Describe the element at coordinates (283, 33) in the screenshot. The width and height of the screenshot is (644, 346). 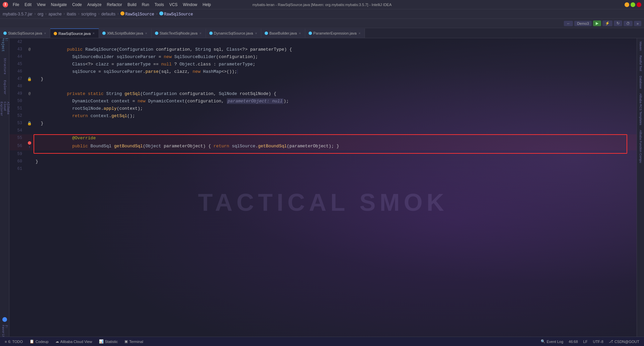
I see `tab-label-basebuilder: BaseBuilder.java` at that location.